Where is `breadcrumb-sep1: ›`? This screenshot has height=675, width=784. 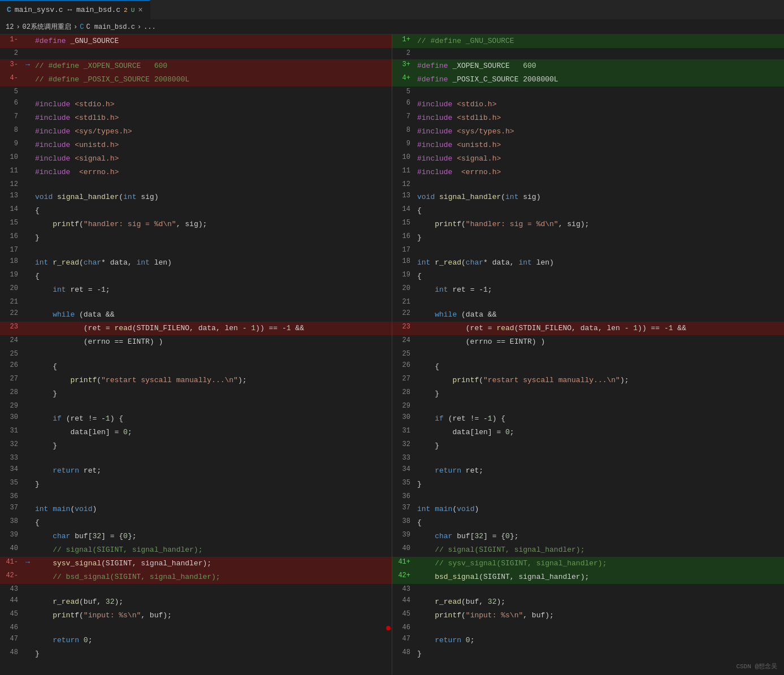 breadcrumb-sep1: › is located at coordinates (18, 27).